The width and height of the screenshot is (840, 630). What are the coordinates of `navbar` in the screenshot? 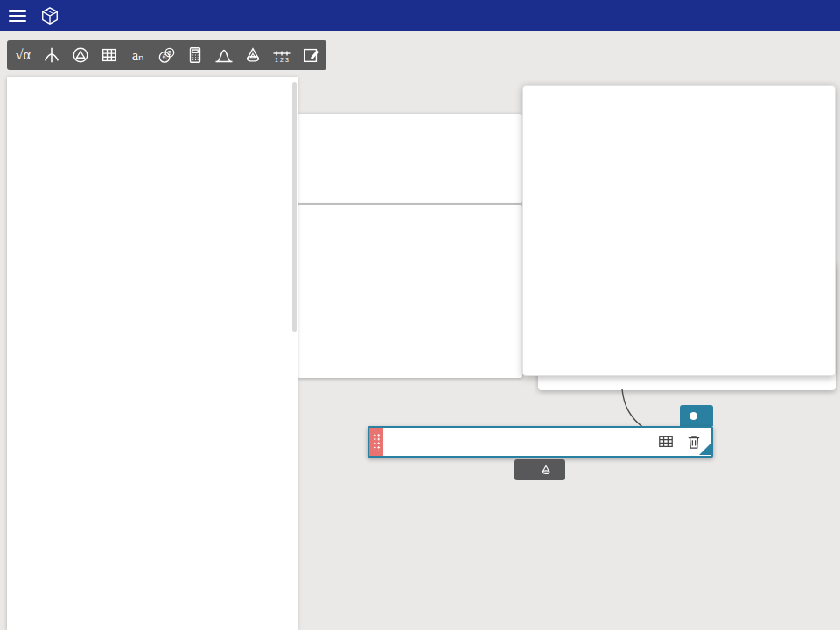 It's located at (420, 16).